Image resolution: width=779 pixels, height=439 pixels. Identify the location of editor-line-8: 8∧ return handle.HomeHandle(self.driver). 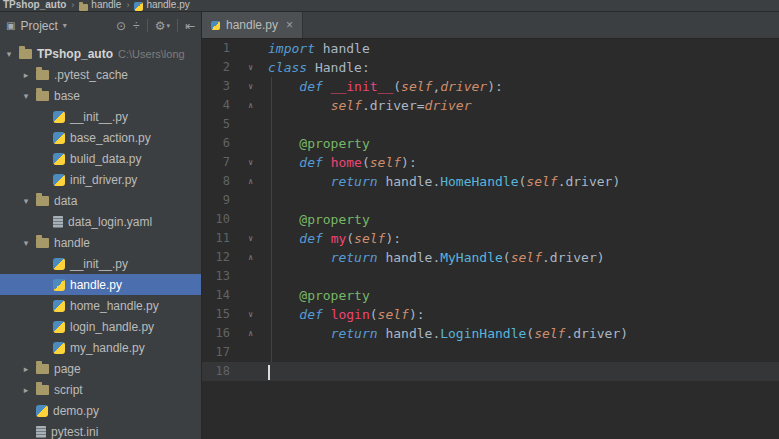
(490, 182).